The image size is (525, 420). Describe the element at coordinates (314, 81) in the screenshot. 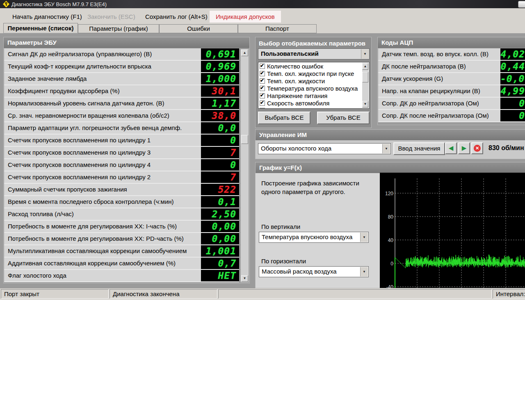

I see `param-checkbox-item: ✔Темп. охл. жидкости` at that location.